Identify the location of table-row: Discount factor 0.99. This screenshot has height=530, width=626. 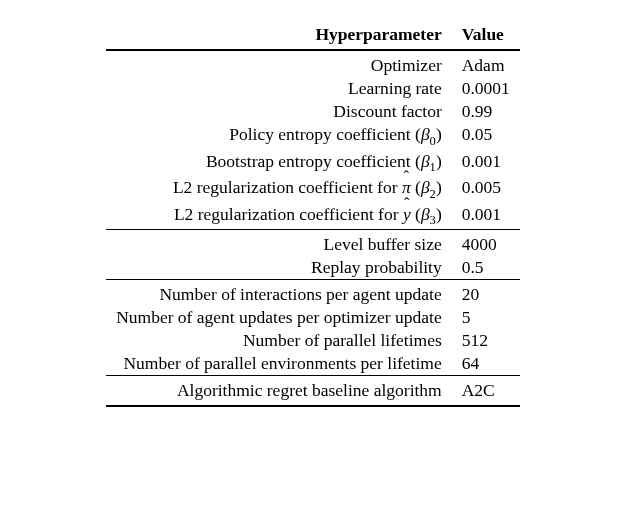
(313, 112).